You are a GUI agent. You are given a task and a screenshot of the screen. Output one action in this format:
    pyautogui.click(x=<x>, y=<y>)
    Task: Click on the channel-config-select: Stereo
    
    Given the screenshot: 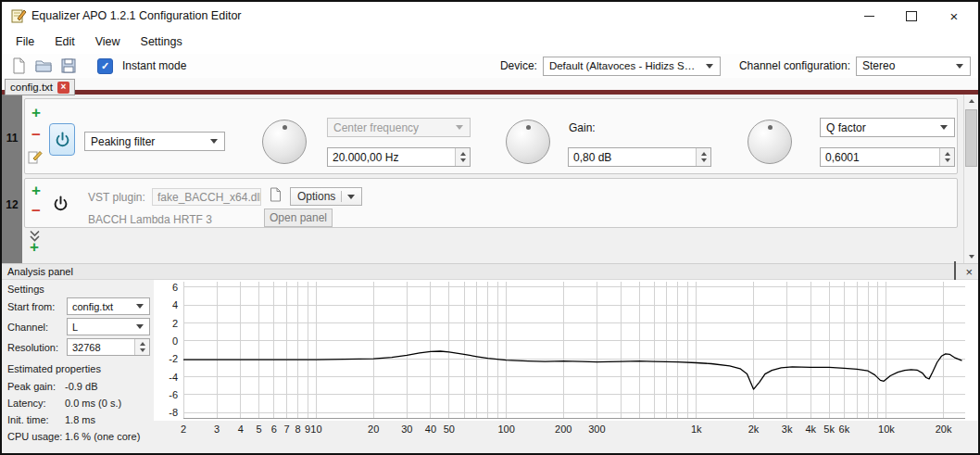 What is the action you would take?
    pyautogui.click(x=913, y=67)
    